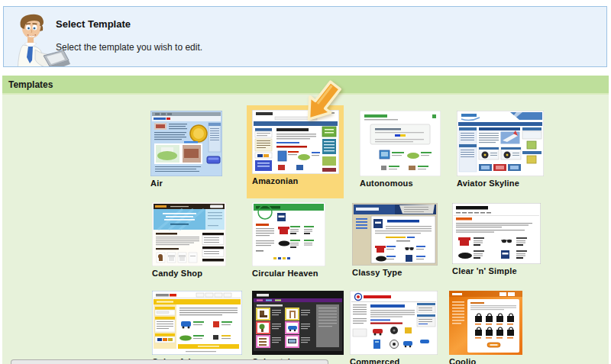 This screenshot has width=611, height=364. What do you see at coordinates (289, 273) in the screenshot?
I see `template-label: Circular Heaven` at bounding box center [289, 273].